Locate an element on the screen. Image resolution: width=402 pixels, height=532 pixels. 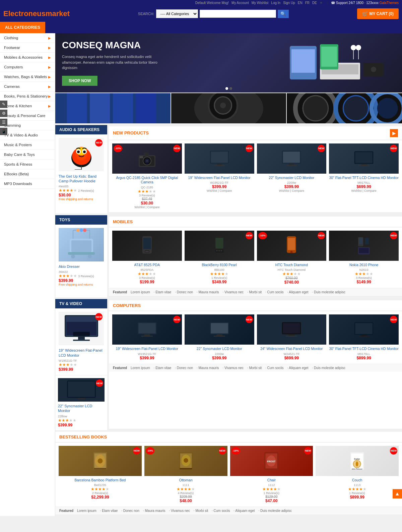
my-wishlist-link: My Wishlist is located at coordinates (260, 3).